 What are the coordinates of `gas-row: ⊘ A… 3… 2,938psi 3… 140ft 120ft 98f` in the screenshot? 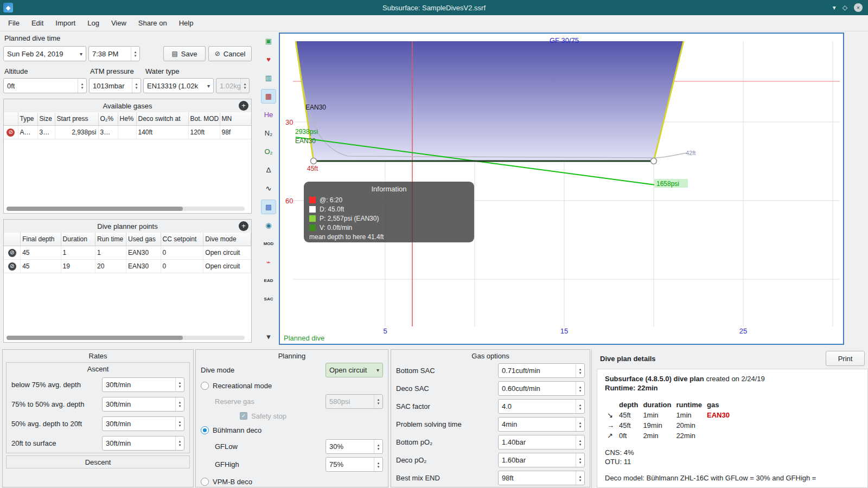 It's located at (128, 132).